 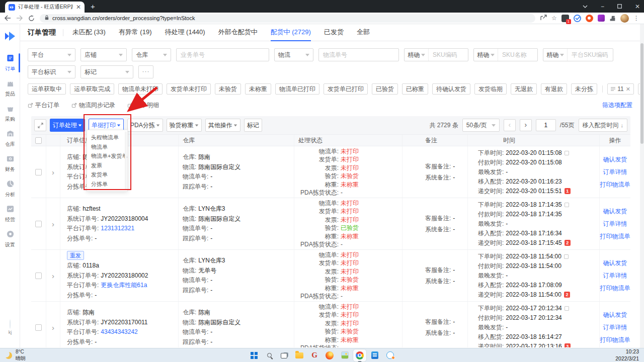 What do you see at coordinates (20, 18) in the screenshot?
I see `forward-icon` at bounding box center [20, 18].